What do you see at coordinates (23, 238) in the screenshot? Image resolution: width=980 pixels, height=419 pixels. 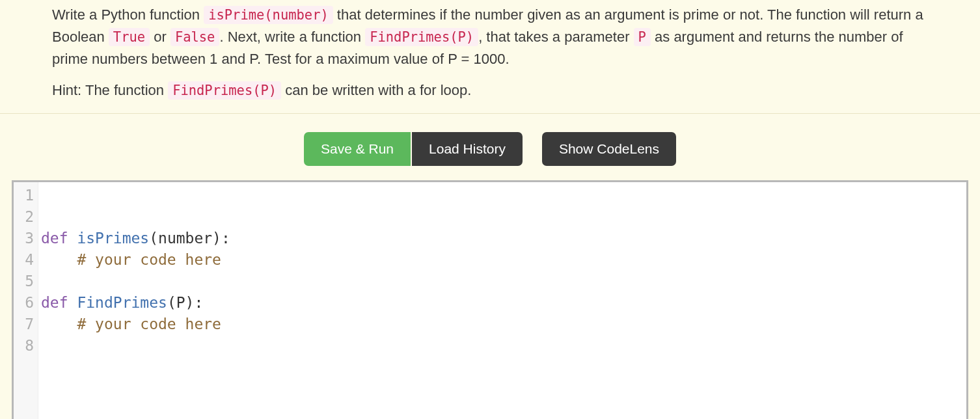 I see `line-number: 3` at bounding box center [23, 238].